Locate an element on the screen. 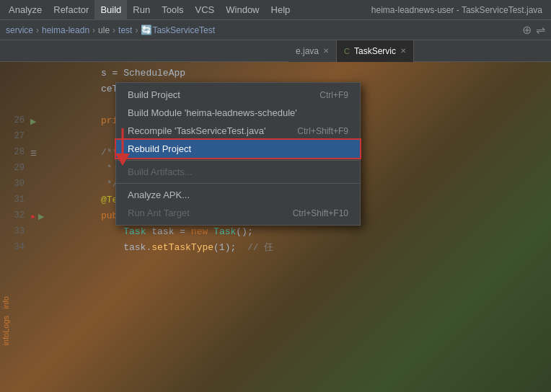 This screenshot has width=551, height=392. window-title: heima-leadnews-user - TaskServiceTest.ja… is located at coordinates (460, 10).